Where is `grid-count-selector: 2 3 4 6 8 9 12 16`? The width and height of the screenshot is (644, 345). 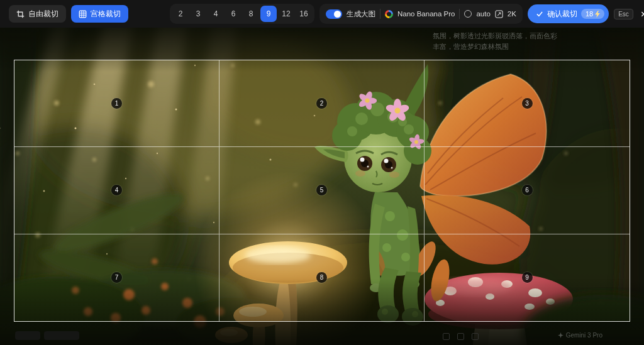
grid-count-selector: 2 3 4 6 8 9 12 16 is located at coordinates (242, 14).